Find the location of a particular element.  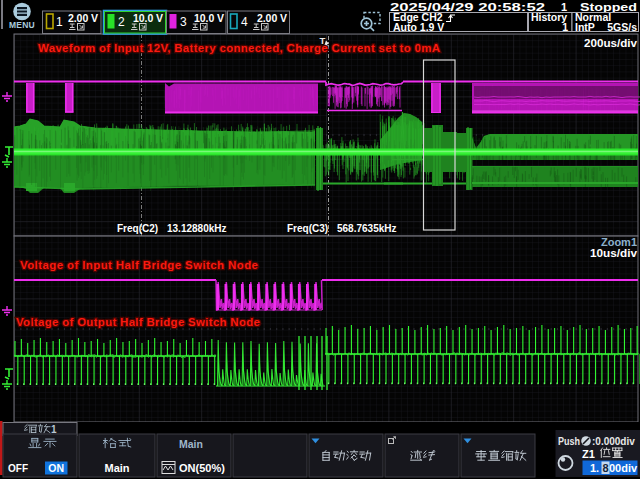

svg-text: 200us/div is located at coordinates (611, 43).